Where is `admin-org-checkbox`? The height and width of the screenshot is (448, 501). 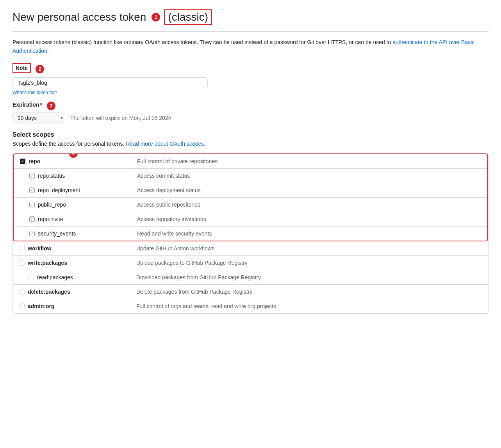 admin-org-checkbox is located at coordinates (22, 306).